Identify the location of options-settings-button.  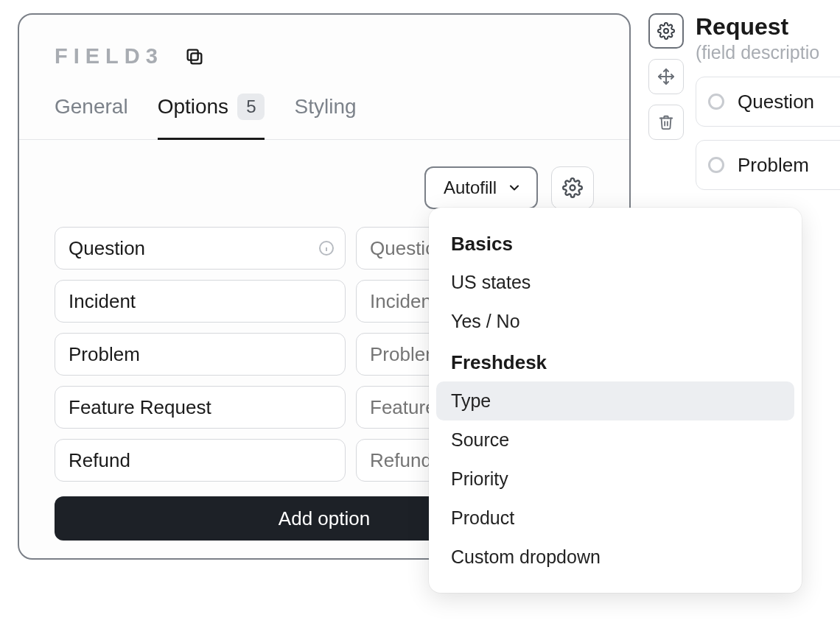
(573, 188).